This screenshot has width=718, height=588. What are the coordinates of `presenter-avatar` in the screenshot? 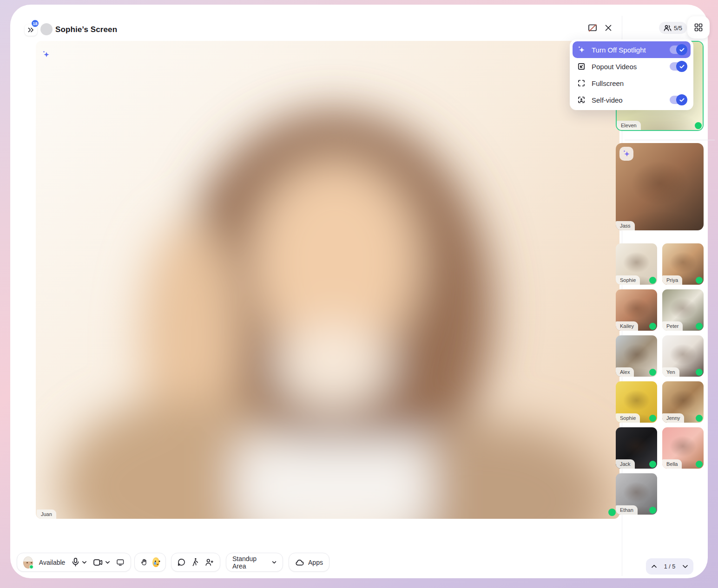 It's located at (46, 29).